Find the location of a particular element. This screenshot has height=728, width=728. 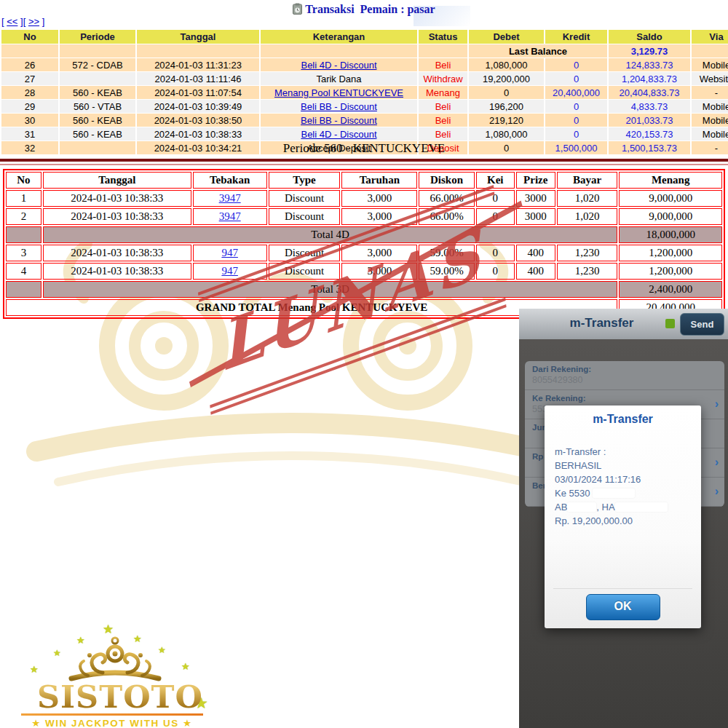

tx-via: Website is located at coordinates (710, 79).